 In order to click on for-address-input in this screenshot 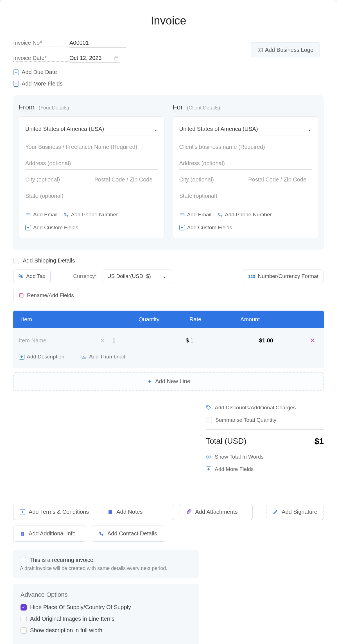, I will do `click(246, 163)`.